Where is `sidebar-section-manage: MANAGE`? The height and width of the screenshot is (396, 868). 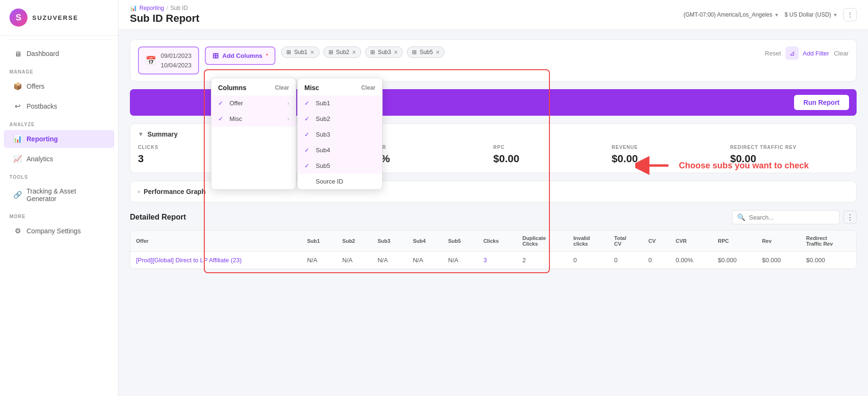
sidebar-section-manage: MANAGE is located at coordinates (59, 70).